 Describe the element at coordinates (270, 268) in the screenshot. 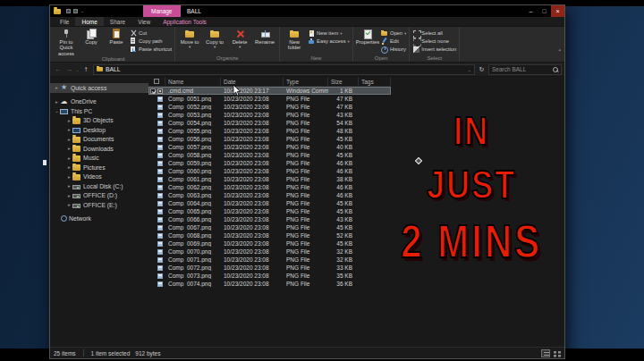

I see `table-row: Comp_0072.png10/23/2020 23:08PNG File33 …` at that location.